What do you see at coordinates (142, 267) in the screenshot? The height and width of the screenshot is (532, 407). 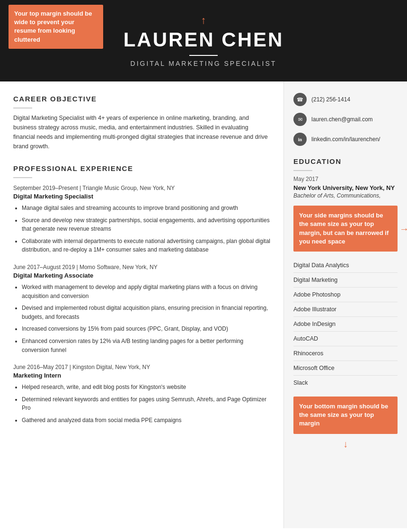 I see `job-meta-2: June 2017–August 2019 | Momo Software, N…` at bounding box center [142, 267].